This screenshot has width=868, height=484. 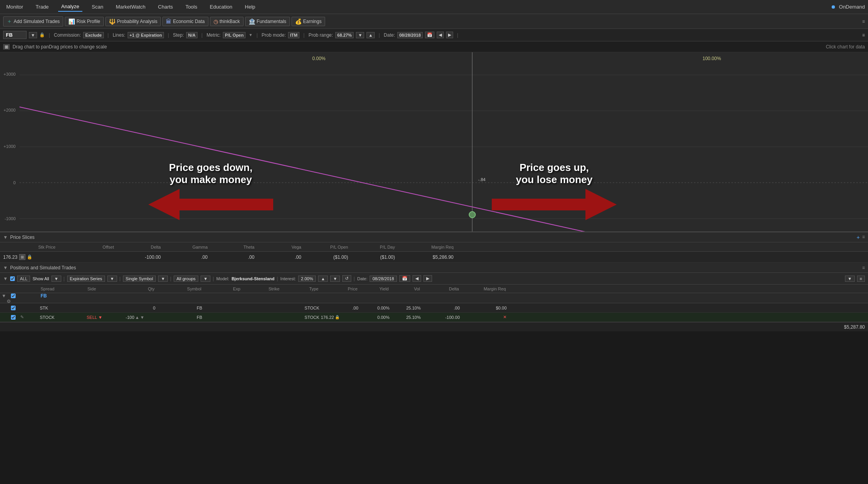 What do you see at coordinates (440, 35) in the screenshot?
I see `date-nav-left: ◀` at bounding box center [440, 35].